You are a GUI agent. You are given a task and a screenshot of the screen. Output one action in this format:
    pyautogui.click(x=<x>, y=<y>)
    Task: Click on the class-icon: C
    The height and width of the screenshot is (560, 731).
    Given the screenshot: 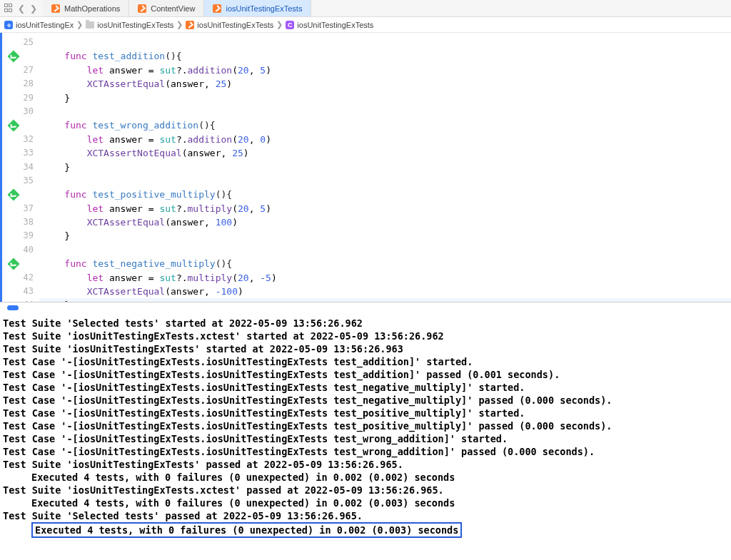 What is the action you would take?
    pyautogui.click(x=290, y=25)
    